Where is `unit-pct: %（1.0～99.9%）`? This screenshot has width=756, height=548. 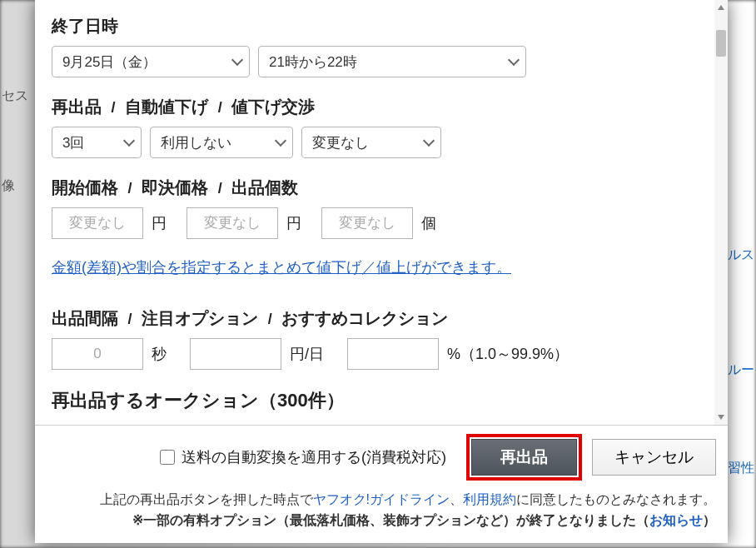 unit-pct: %（1.0～99.9%） is located at coordinates (508, 354).